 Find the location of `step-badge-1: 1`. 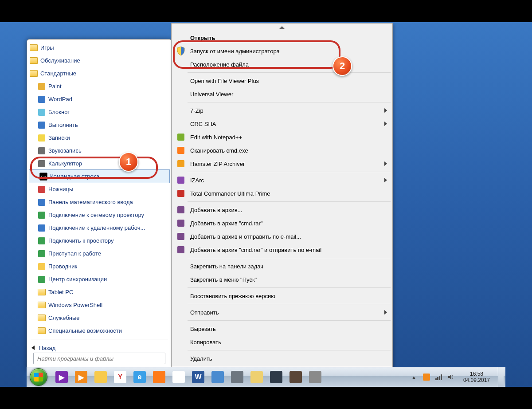

step-badge-1: 1 is located at coordinates (129, 162).